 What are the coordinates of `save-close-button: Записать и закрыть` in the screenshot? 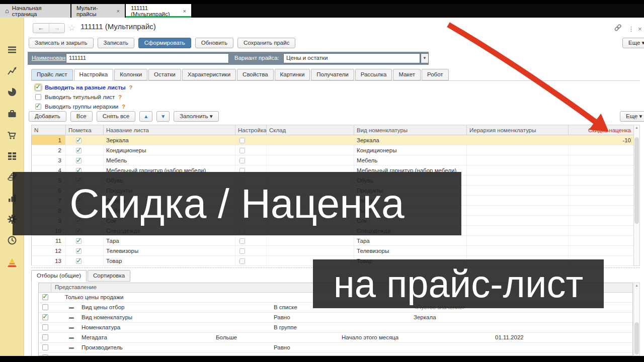 It's located at (61, 43).